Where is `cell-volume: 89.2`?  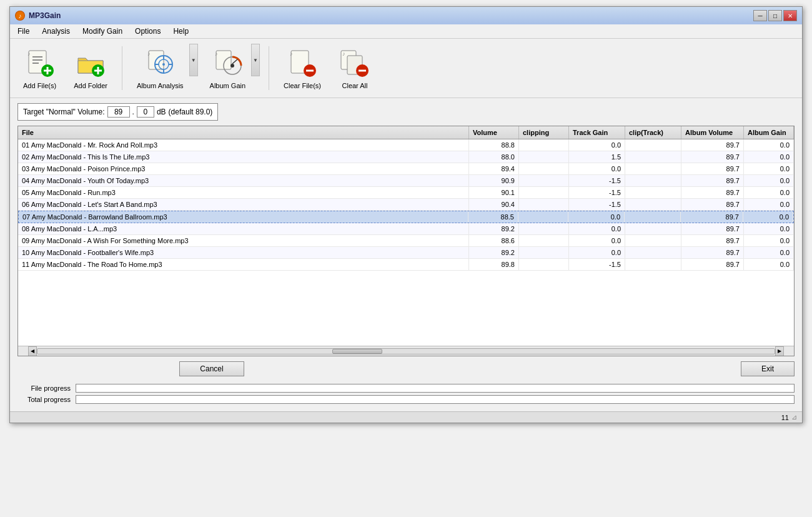 cell-volume: 89.2 is located at coordinates (494, 229).